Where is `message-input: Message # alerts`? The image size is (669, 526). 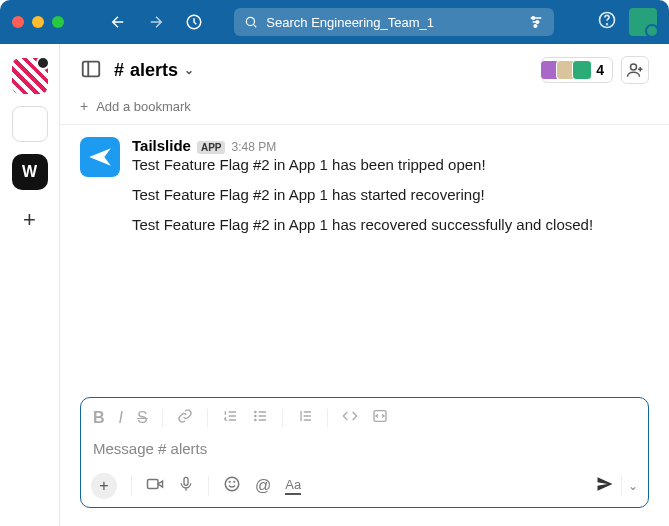 message-input: Message # alerts is located at coordinates (364, 452).